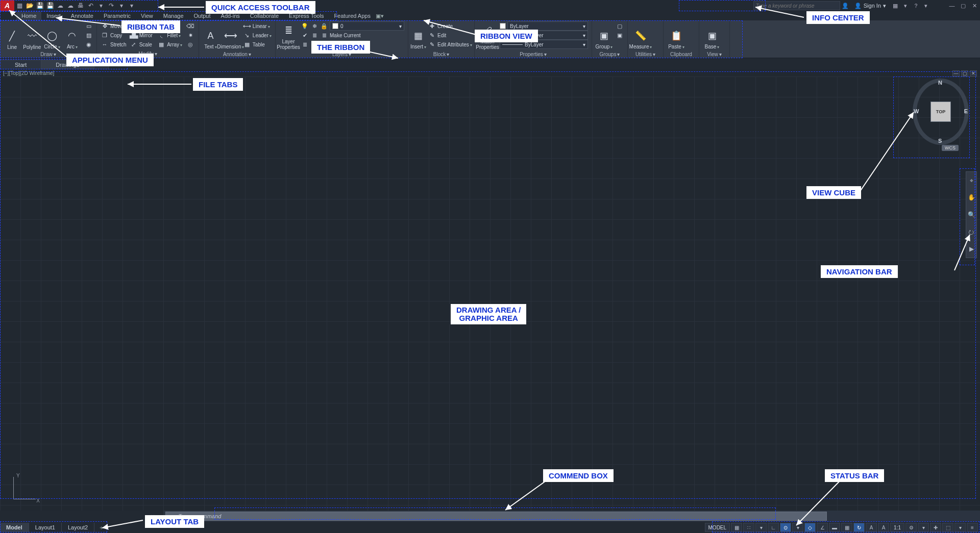 This screenshot has width=980, height=533. Describe the element at coordinates (60, 6) in the screenshot. I see `qat-openweb-icon: ☁` at that location.